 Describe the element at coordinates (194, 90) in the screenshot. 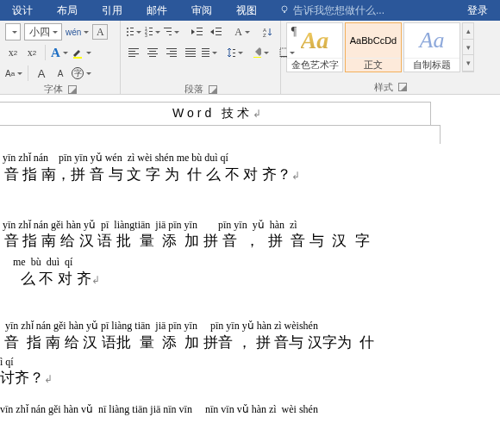

I see `paragraph-group-label: 段落` at that location.